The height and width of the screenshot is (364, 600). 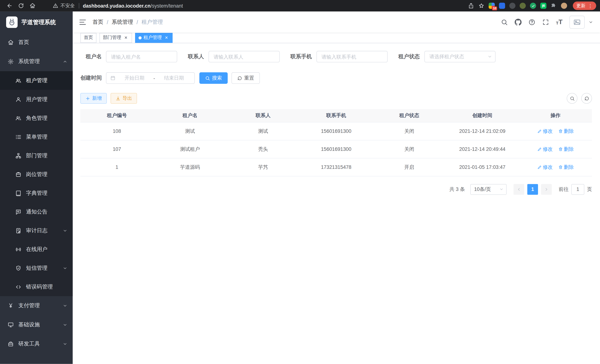 I want to click on sidebar-item-label: 研发工具, so click(x=29, y=344).